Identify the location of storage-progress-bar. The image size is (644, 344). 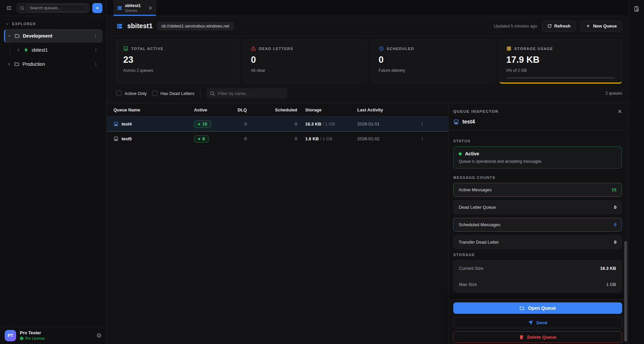
(561, 78).